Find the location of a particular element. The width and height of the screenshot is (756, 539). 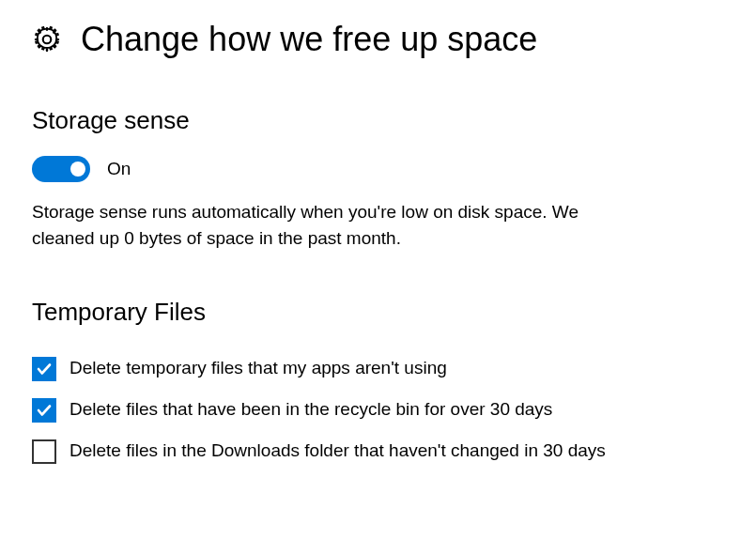

checkbox-delete-temp-apps is located at coordinates (44, 369).